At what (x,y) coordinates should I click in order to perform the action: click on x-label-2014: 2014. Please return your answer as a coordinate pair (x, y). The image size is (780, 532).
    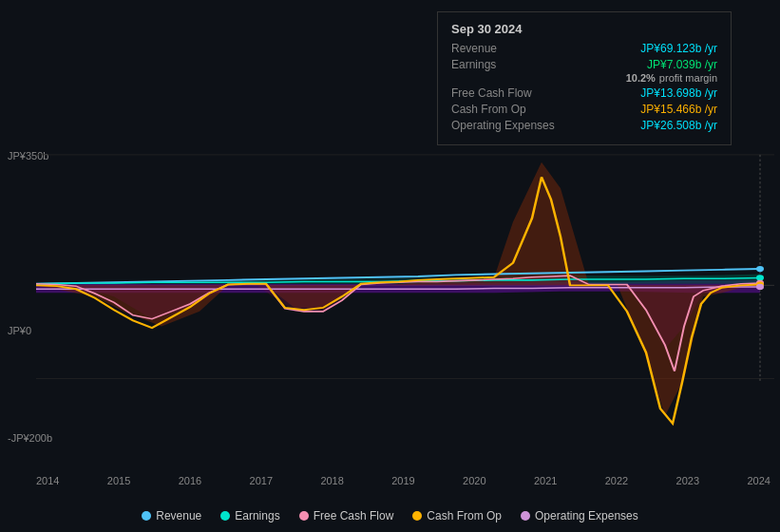
    Looking at the image, I should click on (48, 481).